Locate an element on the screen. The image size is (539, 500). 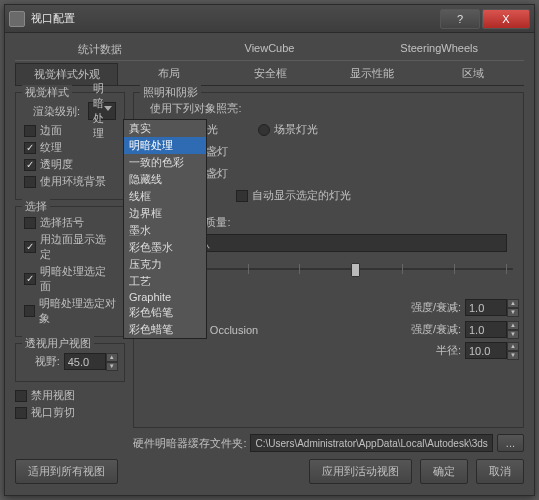
group-title: 透视用户视图 is located at coordinates (58, 344).